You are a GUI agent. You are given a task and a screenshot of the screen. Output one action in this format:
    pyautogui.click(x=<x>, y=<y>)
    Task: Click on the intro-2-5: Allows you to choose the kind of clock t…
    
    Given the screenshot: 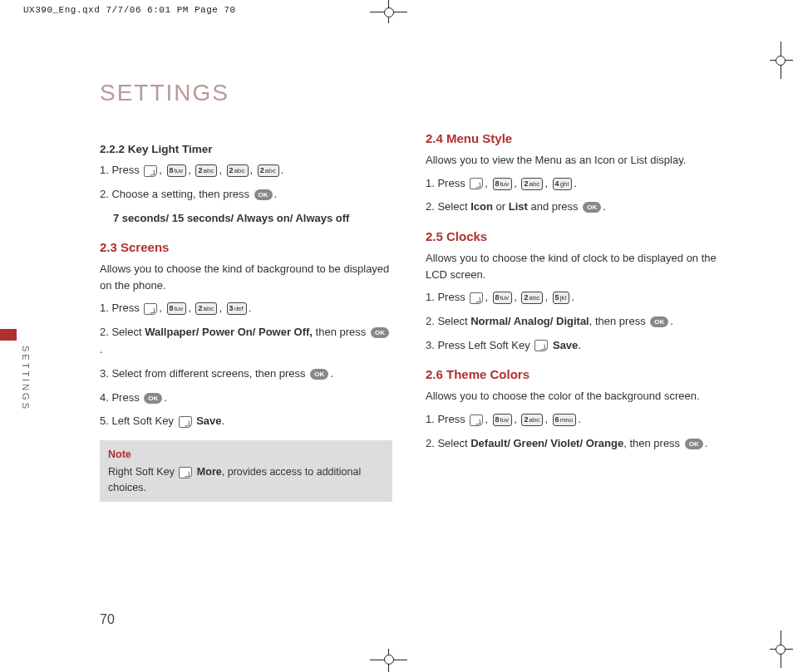 What is the action you would take?
    pyautogui.click(x=572, y=266)
    